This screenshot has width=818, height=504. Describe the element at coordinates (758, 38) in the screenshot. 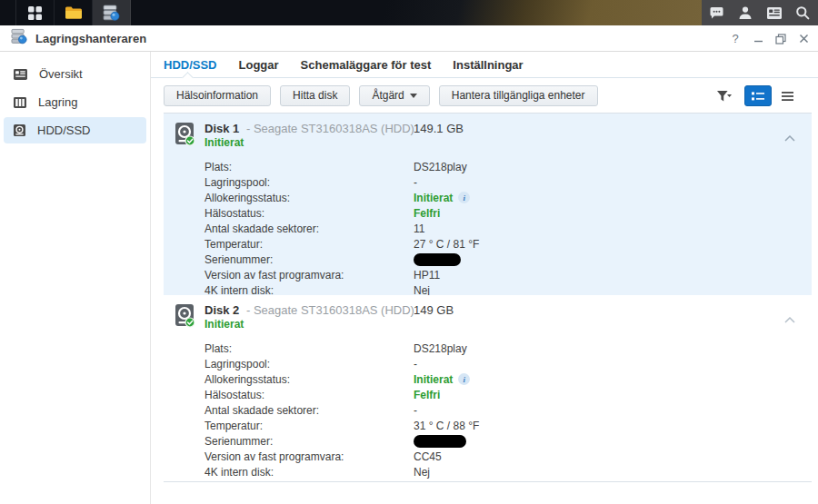

I see `minimize-icon` at that location.